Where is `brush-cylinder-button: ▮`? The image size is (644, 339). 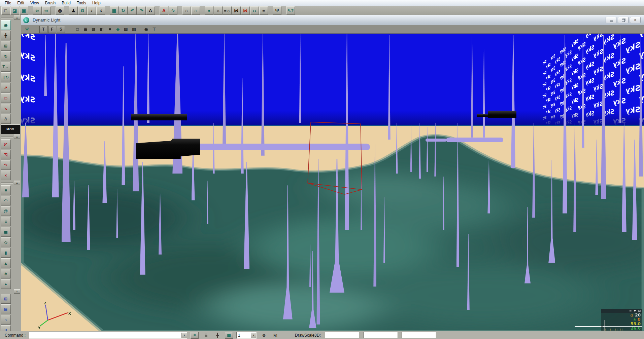 brush-cylinder-button: ▮ is located at coordinates (6, 253).